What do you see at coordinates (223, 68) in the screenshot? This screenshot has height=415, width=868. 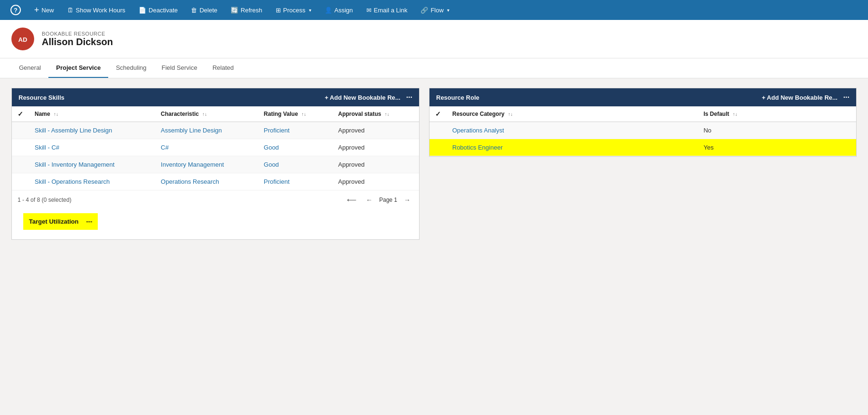 I see `tab-related: Related` at bounding box center [223, 68].